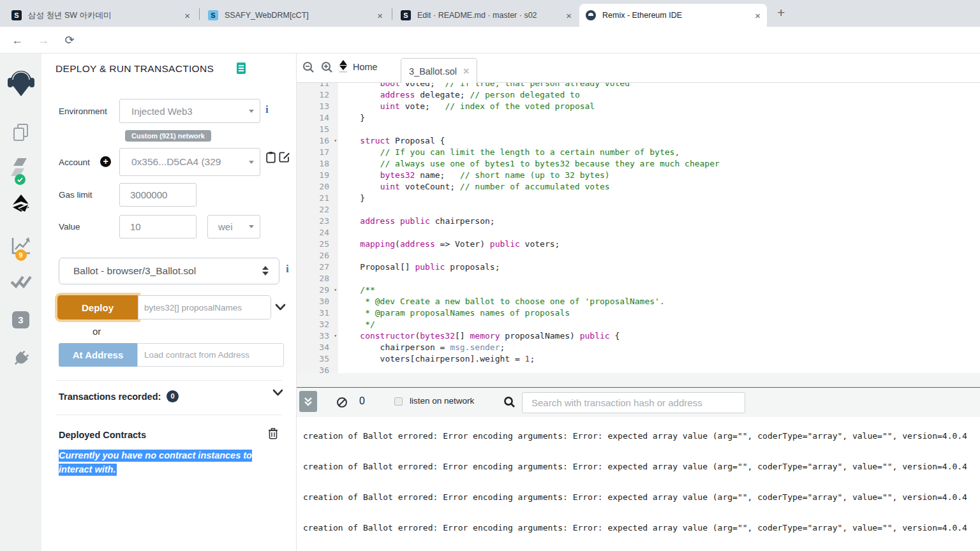 The width and height of the screenshot is (980, 551). Describe the element at coordinates (362, 401) in the screenshot. I see `pending-tx-count: 0` at that location.